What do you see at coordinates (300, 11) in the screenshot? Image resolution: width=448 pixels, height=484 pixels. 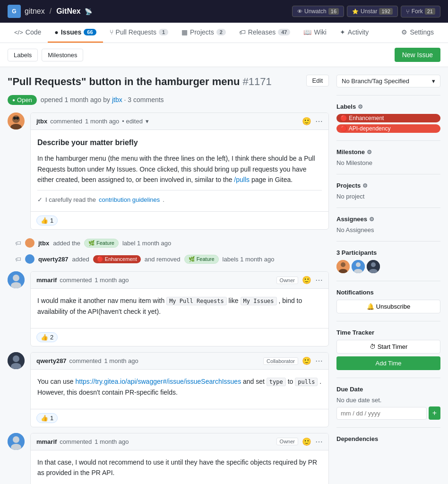 I see `watch-icon` at bounding box center [300, 11].